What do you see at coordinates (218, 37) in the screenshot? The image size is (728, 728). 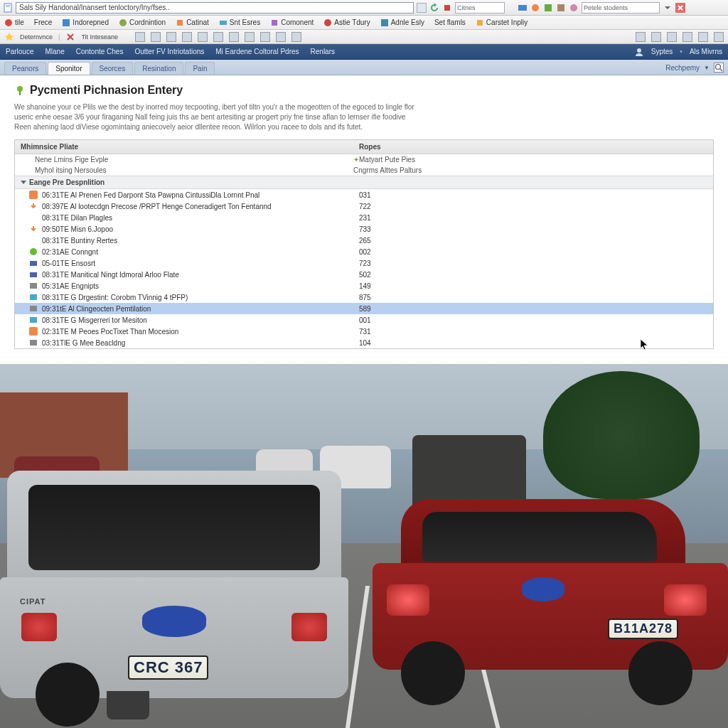 I see `tb-icon-f` at bounding box center [218, 37].